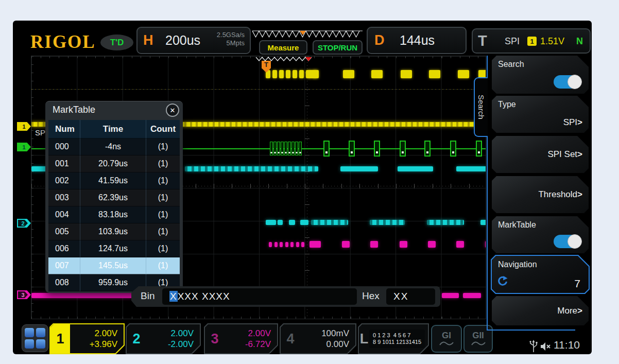 This screenshot has width=619, height=364. Describe the element at coordinates (446, 339) in the screenshot. I see `gen1-button: GI` at that location.